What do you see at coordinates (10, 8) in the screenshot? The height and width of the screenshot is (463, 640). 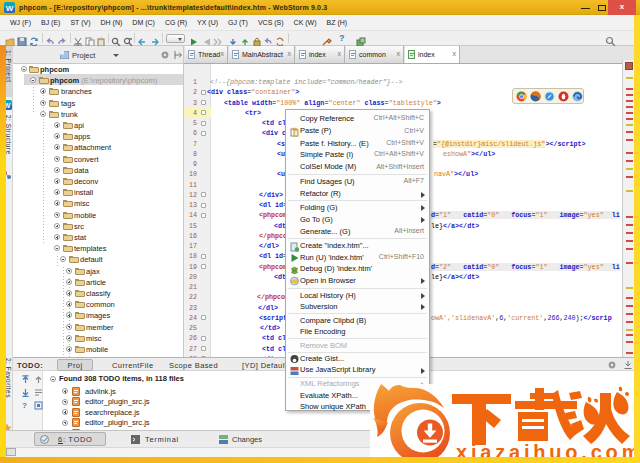 I see `svg-text: W` at bounding box center [10, 8].